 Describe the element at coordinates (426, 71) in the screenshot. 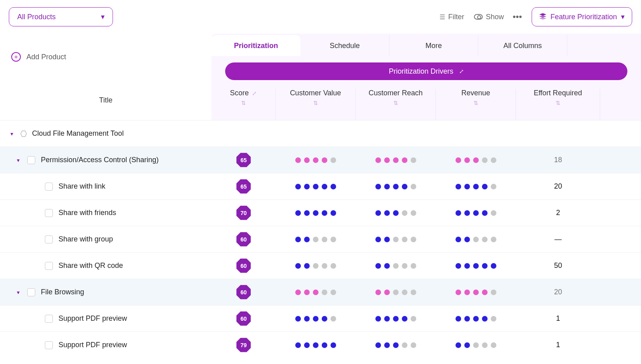

I see `prioritization-drivers-button: Prioritization Drivers ⤢` at that location.